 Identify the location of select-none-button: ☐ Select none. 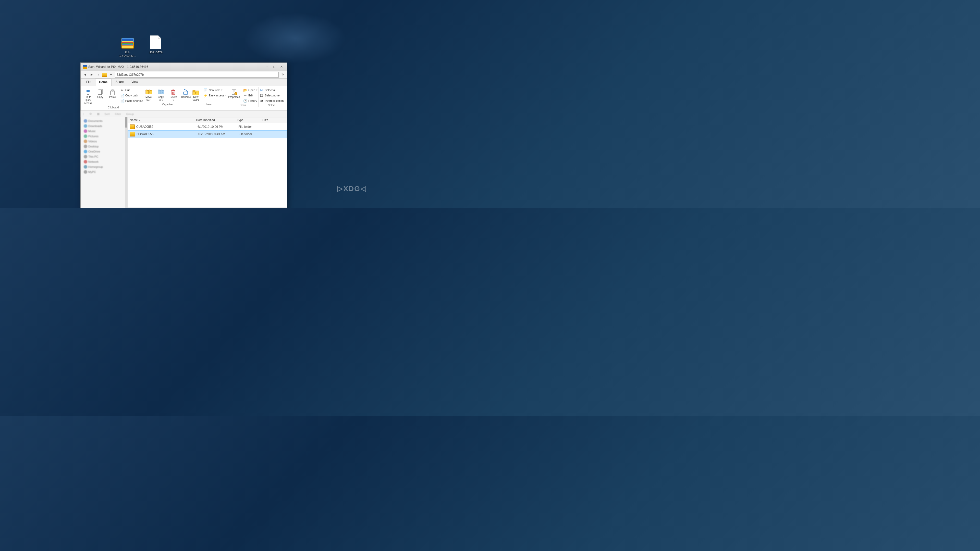
(272, 95).